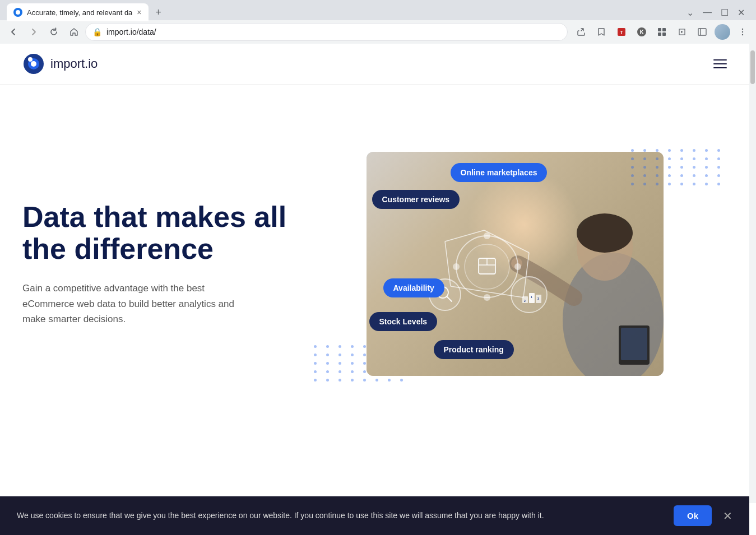  I want to click on sidebar-button, so click(702, 32).